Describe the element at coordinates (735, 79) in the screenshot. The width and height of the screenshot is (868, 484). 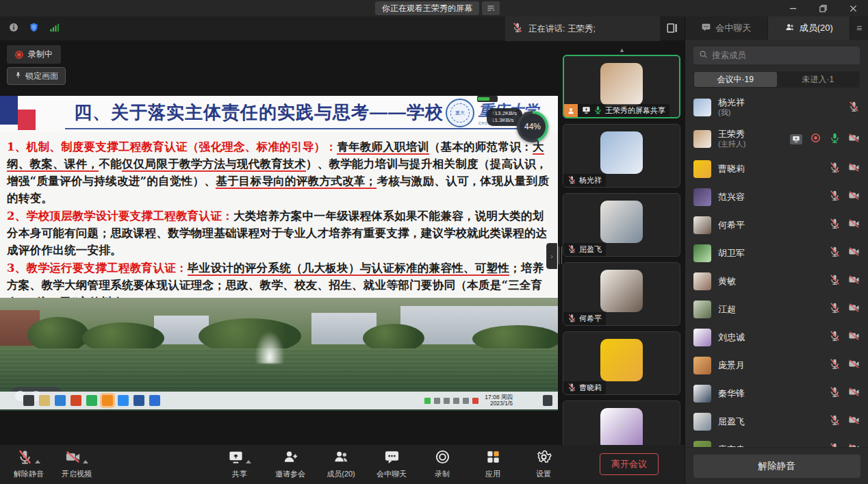
I see `filter-in-meeting: 会议中·19` at that location.